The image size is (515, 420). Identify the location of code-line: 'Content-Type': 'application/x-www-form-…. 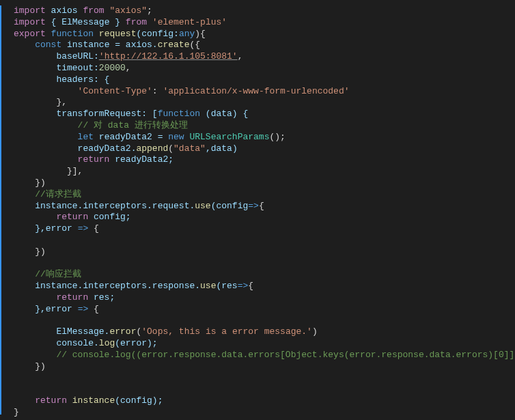
(258, 92).